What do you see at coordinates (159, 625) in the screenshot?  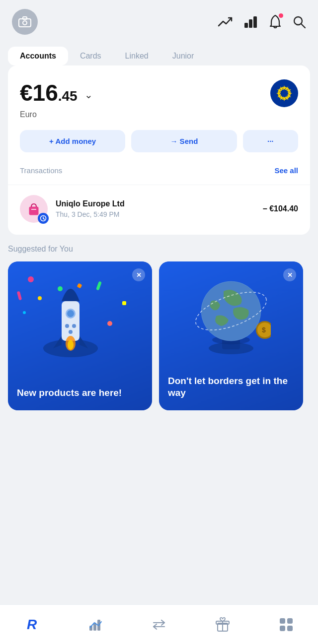 I see `nav-transfer-icon` at bounding box center [159, 625].